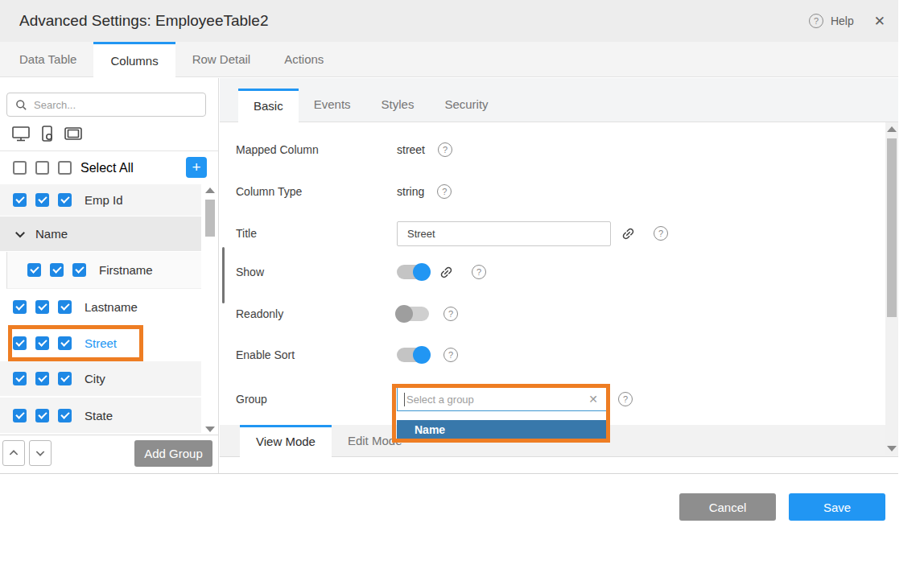  Describe the element at coordinates (101, 380) in the screenshot. I see `column-row-city: City` at that location.